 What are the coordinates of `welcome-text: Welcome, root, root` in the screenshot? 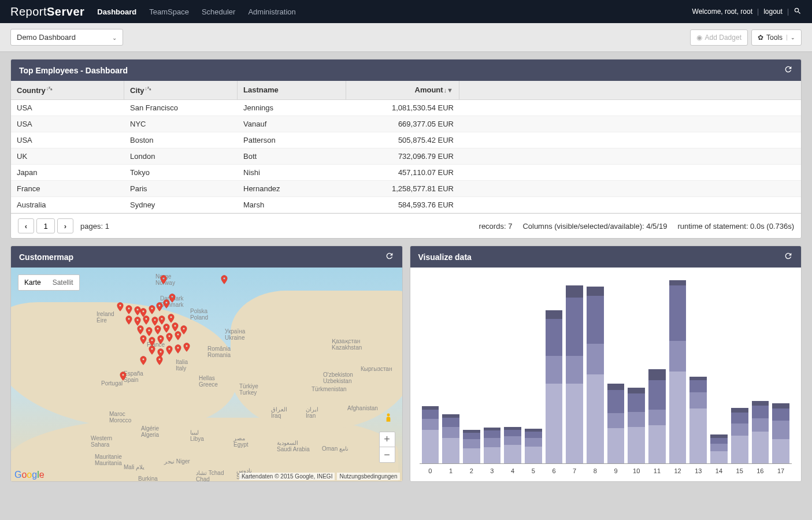 It's located at (722, 12).